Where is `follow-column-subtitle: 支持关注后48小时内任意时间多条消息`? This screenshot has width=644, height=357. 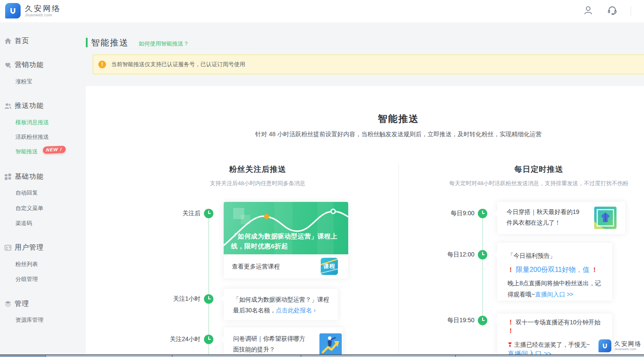
follow-column-subtitle: 支持关注后48小时内任意时间多条消息 is located at coordinates (258, 183).